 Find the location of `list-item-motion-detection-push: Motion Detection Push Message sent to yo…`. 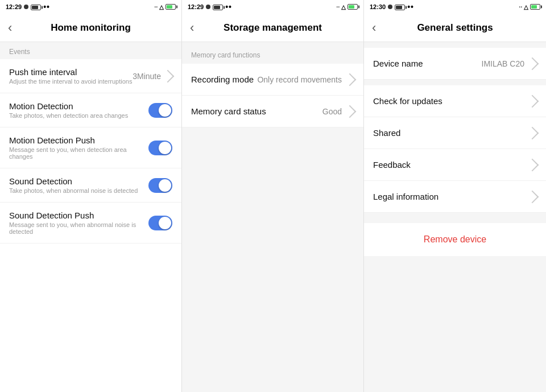

list-item-motion-detection-push: Motion Detection Push Message sent to yo… is located at coordinates (91, 148).